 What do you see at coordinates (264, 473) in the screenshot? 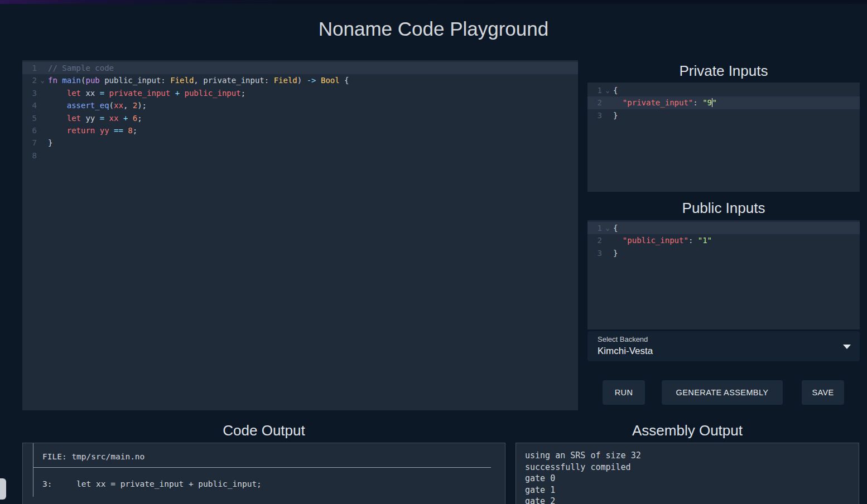
I see `code-output-panel: FILE: tmp/src/main.no 3: let xx = privat…` at bounding box center [264, 473].